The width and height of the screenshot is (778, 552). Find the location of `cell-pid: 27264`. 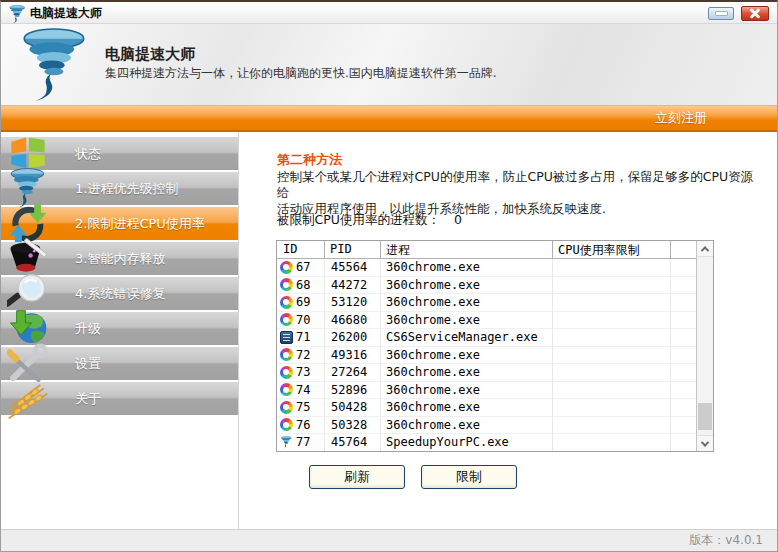

cell-pid: 27264 is located at coordinates (353, 372).